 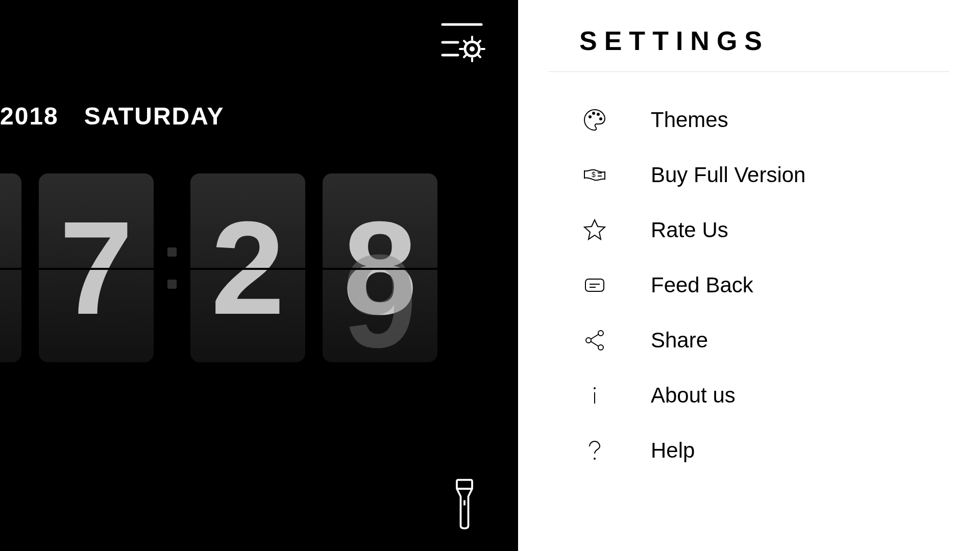 What do you see at coordinates (112, 116) in the screenshot?
I see `date-line: 2018 SATURDAY` at bounding box center [112, 116].